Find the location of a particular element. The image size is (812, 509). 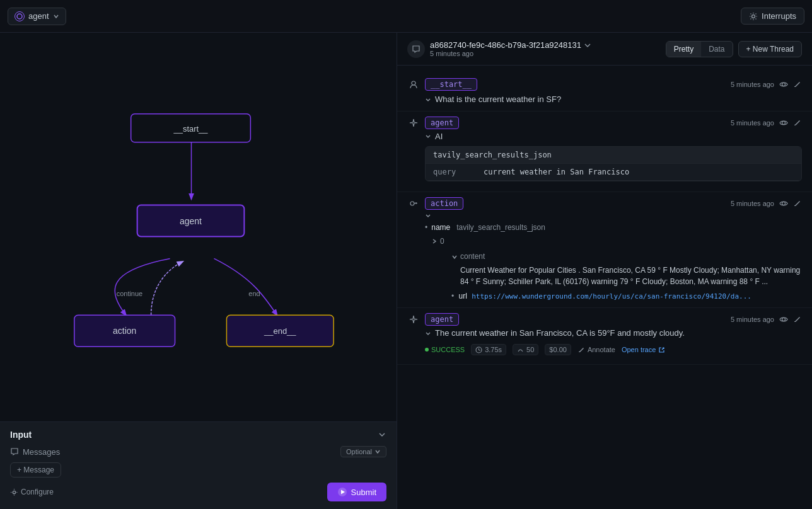

key-icon-action is located at coordinates (414, 203).